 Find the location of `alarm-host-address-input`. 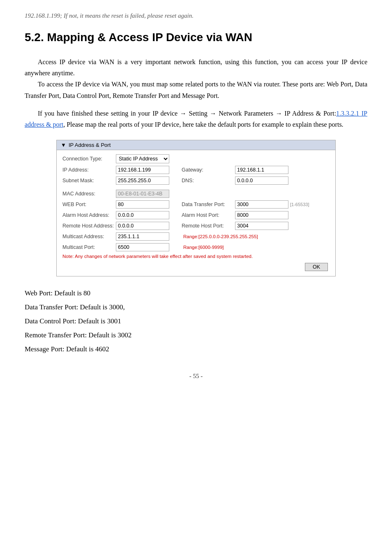

alarm-host-address-input is located at coordinates (143, 215).